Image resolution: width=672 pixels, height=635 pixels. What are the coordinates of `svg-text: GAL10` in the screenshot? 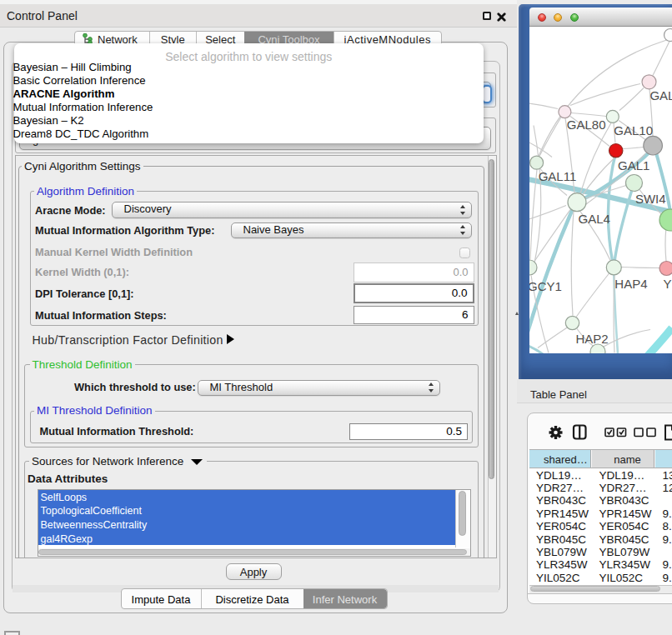 It's located at (634, 130).